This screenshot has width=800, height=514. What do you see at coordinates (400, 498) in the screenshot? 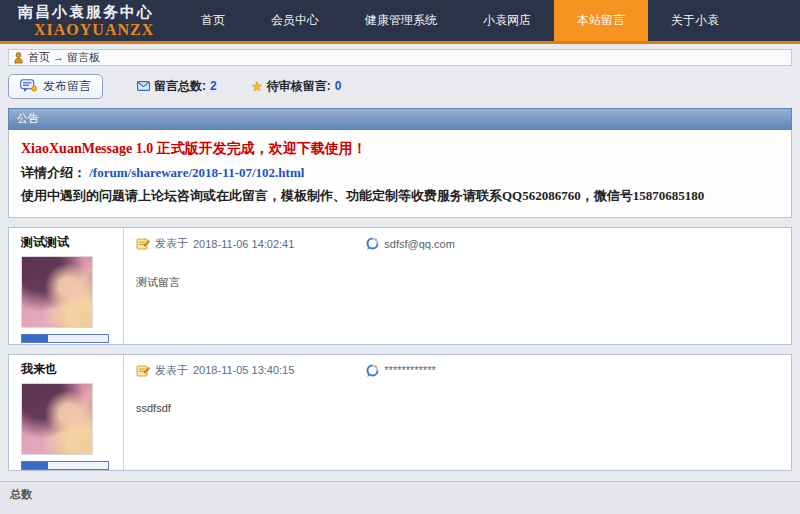
I see `page-footer: 总数` at bounding box center [400, 498].